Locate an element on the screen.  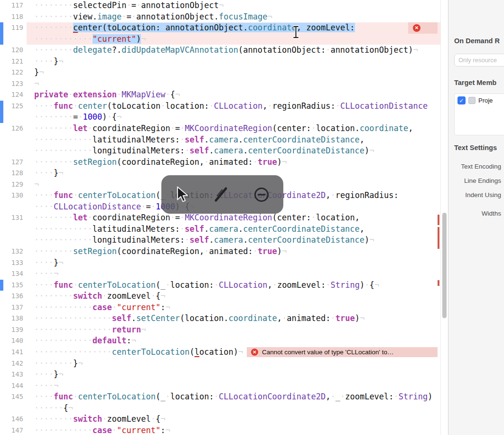
line-number: 127 is located at coordinates (13, 162).